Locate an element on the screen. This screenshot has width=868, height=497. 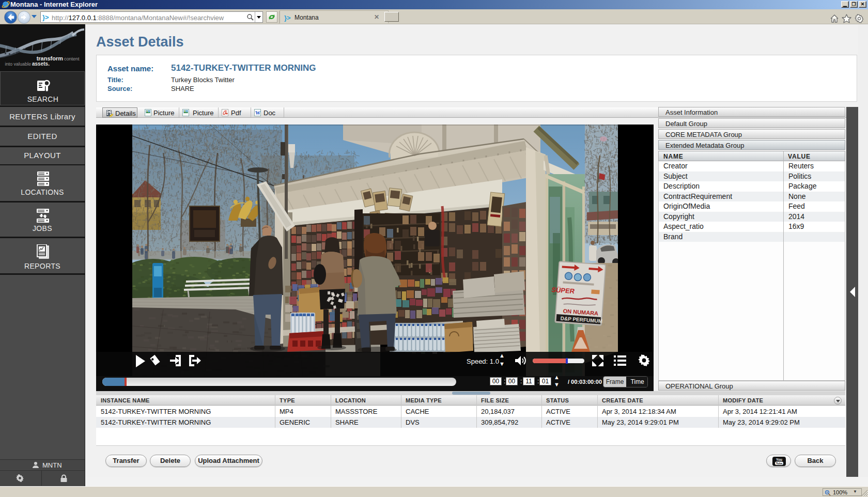
svg-text: You is located at coordinates (779, 460).